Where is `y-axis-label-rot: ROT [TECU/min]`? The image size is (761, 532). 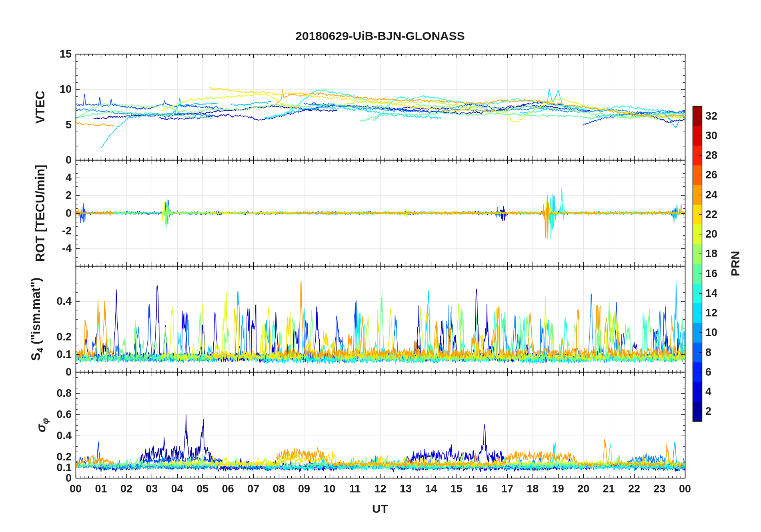 y-axis-label-rot: ROT [TECU/min] is located at coordinates (40, 213).